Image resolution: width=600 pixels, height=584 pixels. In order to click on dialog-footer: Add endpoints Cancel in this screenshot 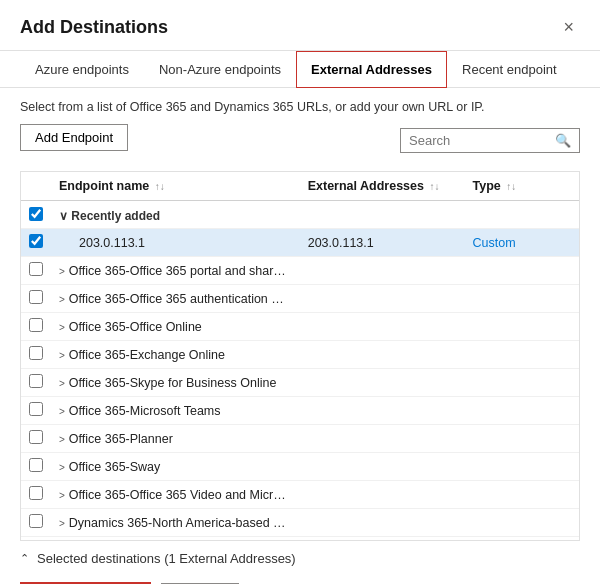, I will do `click(300, 578)`.